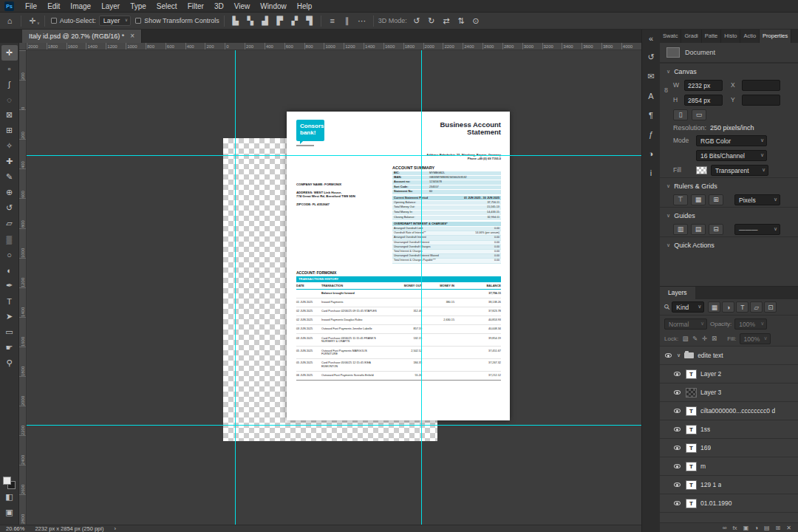  I want to click on units-dropdown: Pixels, so click(757, 200).